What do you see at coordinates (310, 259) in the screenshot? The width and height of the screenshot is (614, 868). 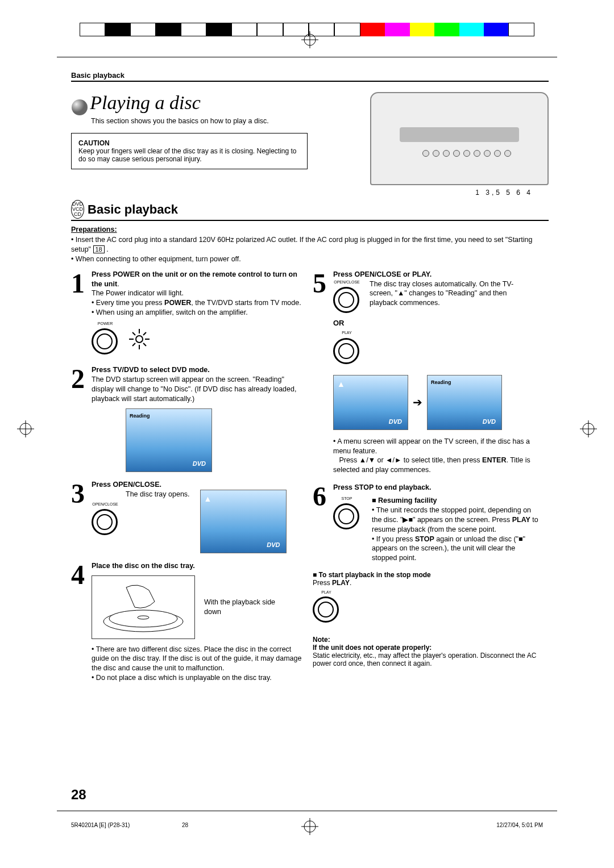 I see `prep-item-2: • When connecting to other equipment, tu…` at bounding box center [310, 259].